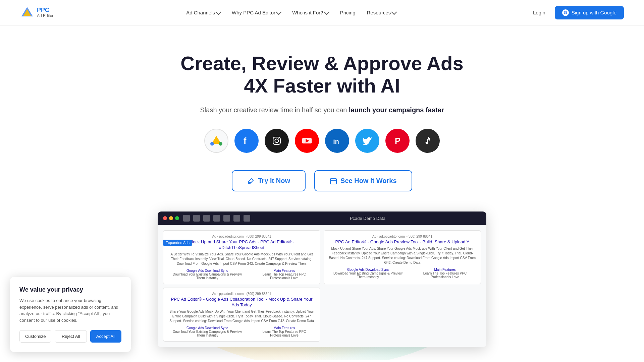 The width and height of the screenshot is (644, 362). What do you see at coordinates (203, 13) in the screenshot?
I see `nav-item-ad-channels: Ad Channels` at bounding box center [203, 13].